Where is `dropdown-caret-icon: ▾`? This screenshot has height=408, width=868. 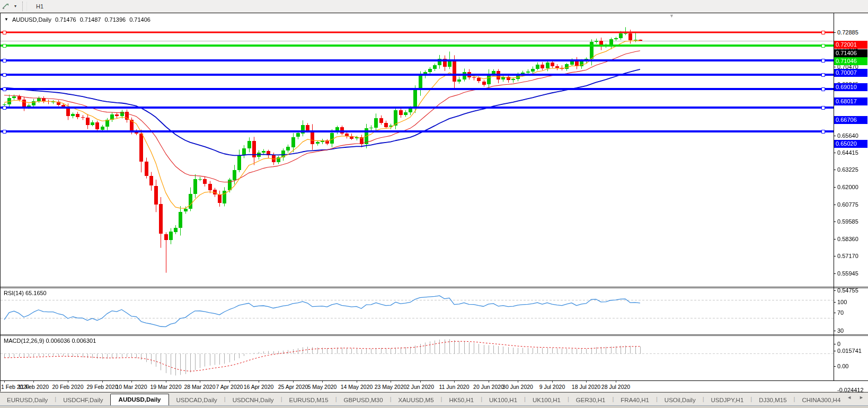 dropdown-caret-icon: ▾ is located at coordinates (15, 6).